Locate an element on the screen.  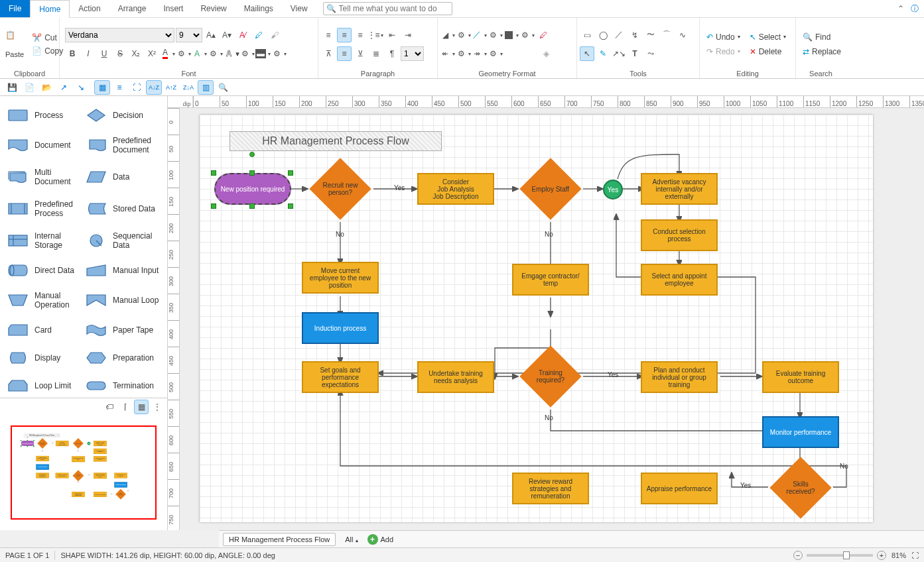
text-effects-button: A is located at coordinates (200, 54).